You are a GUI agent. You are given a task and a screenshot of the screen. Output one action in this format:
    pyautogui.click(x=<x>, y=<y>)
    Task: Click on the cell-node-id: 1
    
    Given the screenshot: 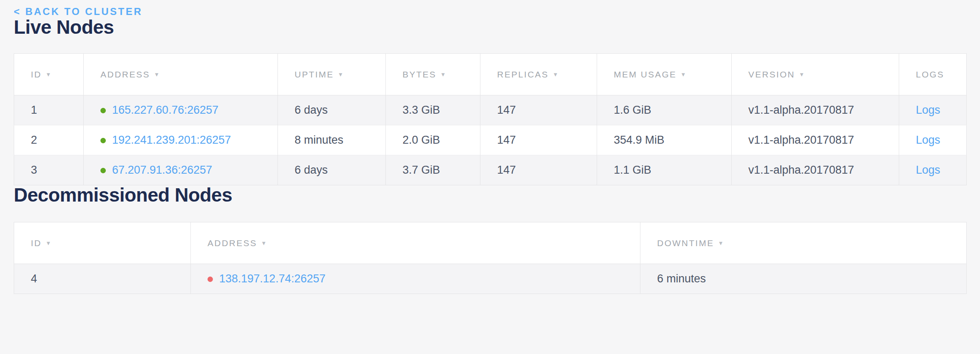 What is the action you would take?
    pyautogui.click(x=49, y=110)
    